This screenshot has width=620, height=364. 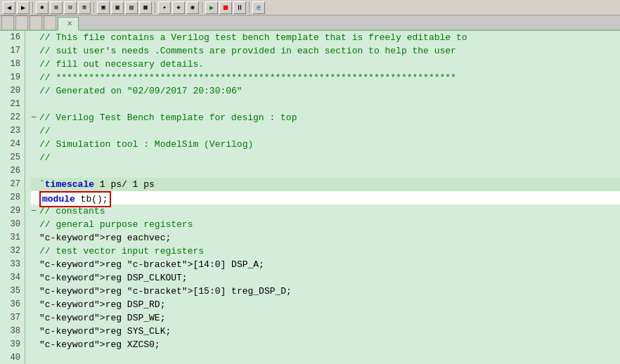 What do you see at coordinates (325, 198) in the screenshot?
I see `code-line: module tb();` at bounding box center [325, 198].